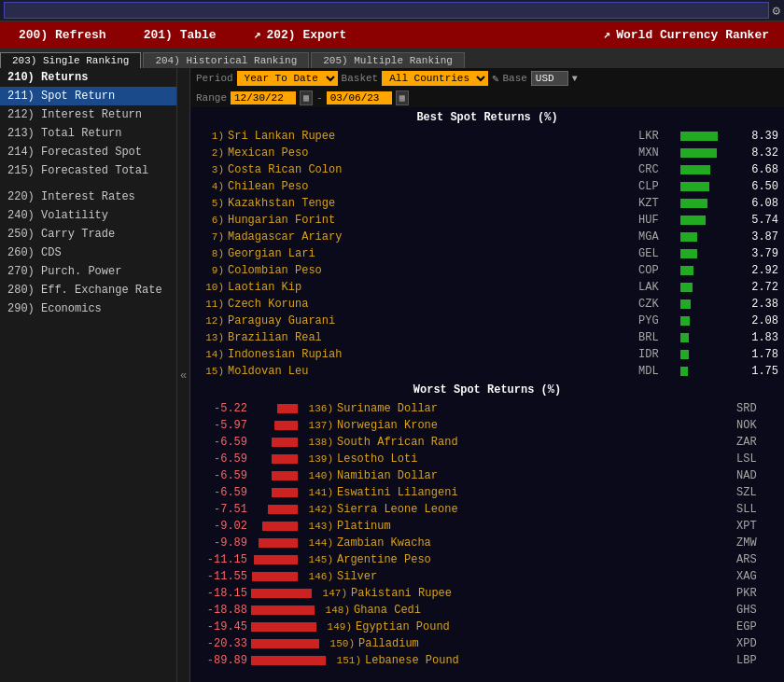 This screenshot has width=784, height=682. I want to click on best-row-8: 8) Georgian Lari GEL 3.79, so click(487, 254).